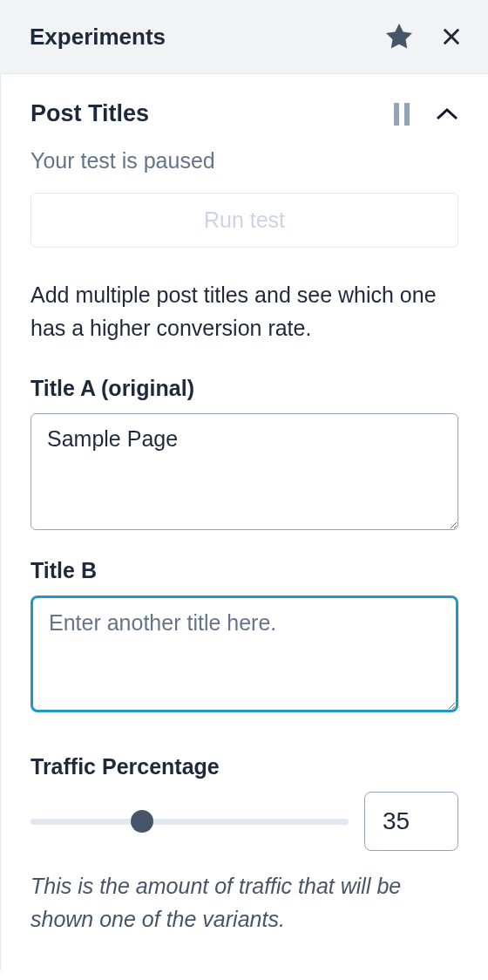  Describe the element at coordinates (244, 903) in the screenshot. I see `traffic-help-text: This is the amount of traffic that will …` at that location.